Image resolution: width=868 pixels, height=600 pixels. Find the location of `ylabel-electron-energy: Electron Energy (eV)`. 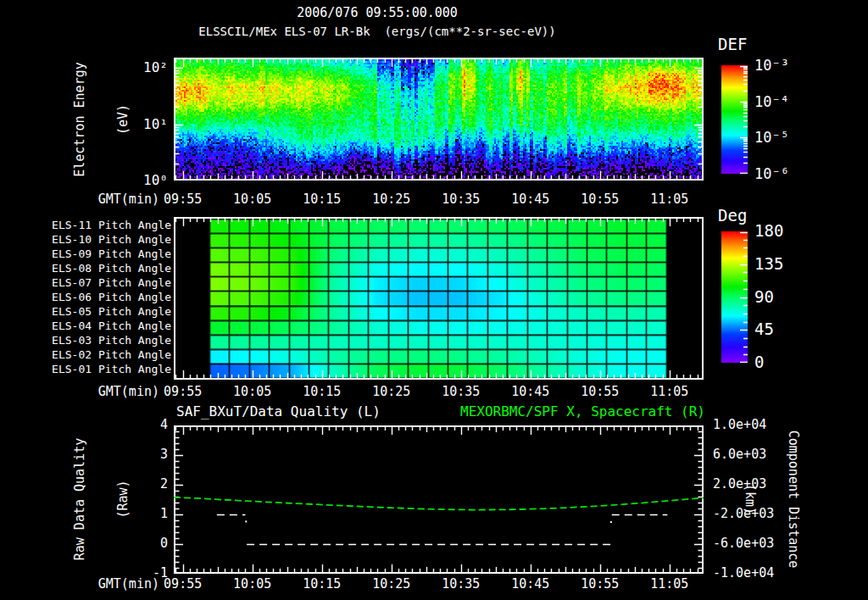

ylabel-electron-energy: Electron Energy (eV) is located at coordinates (58, 119).